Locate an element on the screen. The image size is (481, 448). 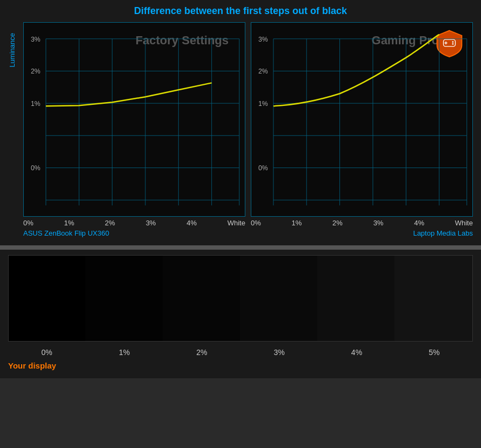
bottom-x-label: 4% is located at coordinates (357, 352).